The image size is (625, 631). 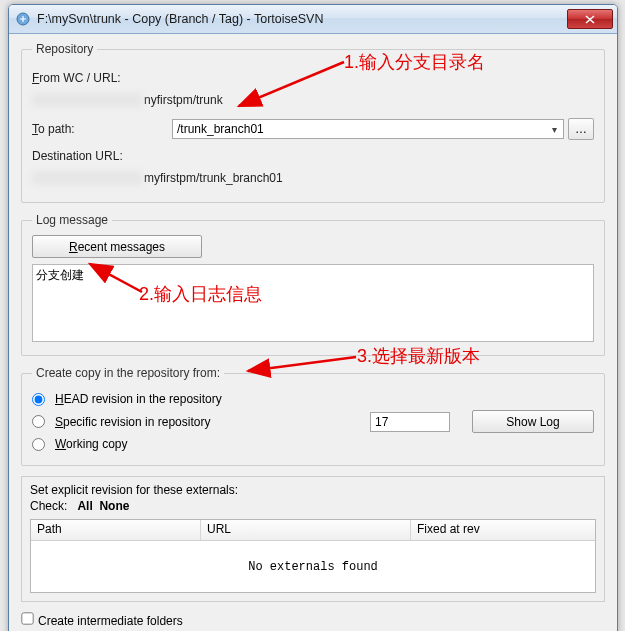 What do you see at coordinates (72, 220) in the screenshot?
I see `log-message-legend: Log message` at bounding box center [72, 220].